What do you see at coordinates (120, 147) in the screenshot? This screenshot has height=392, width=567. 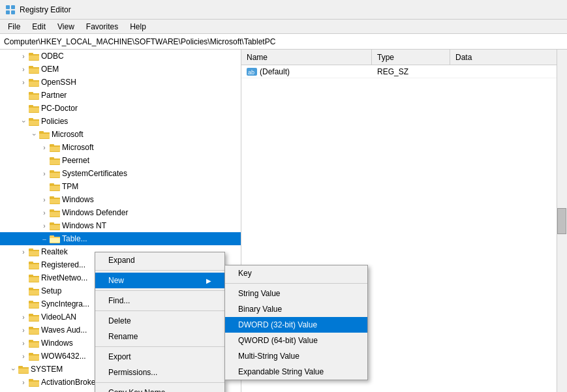 I see `tree-item-cryptography: › Microsoft` at bounding box center [120, 147].